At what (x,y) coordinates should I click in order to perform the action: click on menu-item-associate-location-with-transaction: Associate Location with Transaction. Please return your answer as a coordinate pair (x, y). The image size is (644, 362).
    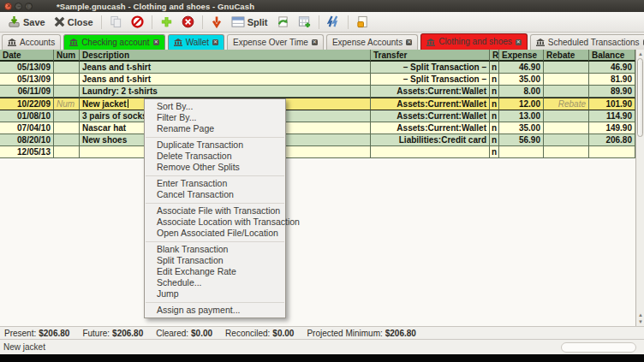
    Looking at the image, I should click on (215, 223).